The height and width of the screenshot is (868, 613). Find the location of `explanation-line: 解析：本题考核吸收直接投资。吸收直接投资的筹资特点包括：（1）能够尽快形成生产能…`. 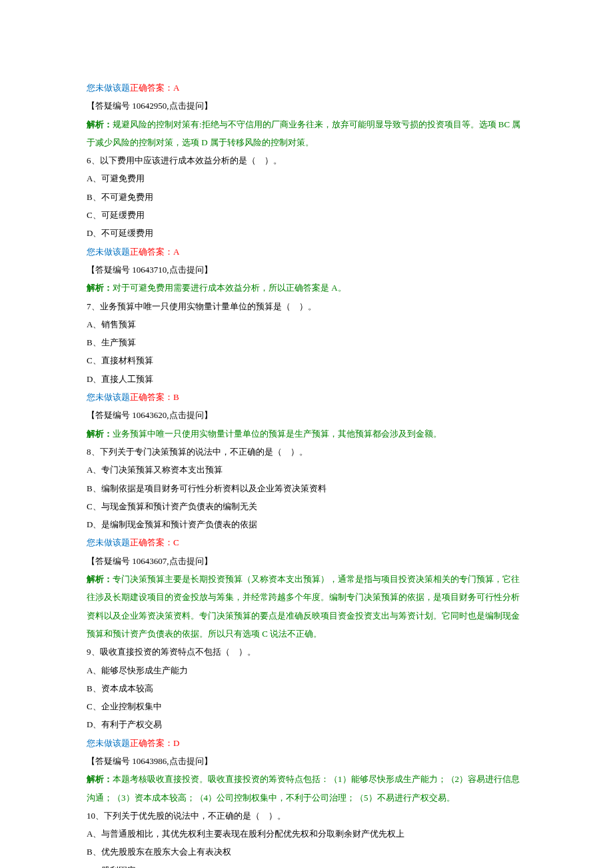

explanation-line: 解析：本题考核吸收直接投资。吸收直接投资的筹资特点包括：（1）能够尽快形成生产能… is located at coordinates (306, 788).